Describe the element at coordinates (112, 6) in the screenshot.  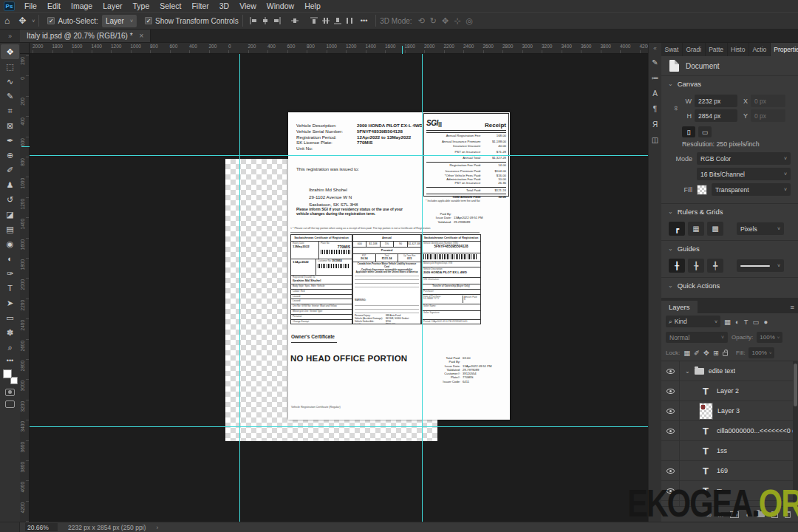
I see `menu-layer: Layer` at that location.